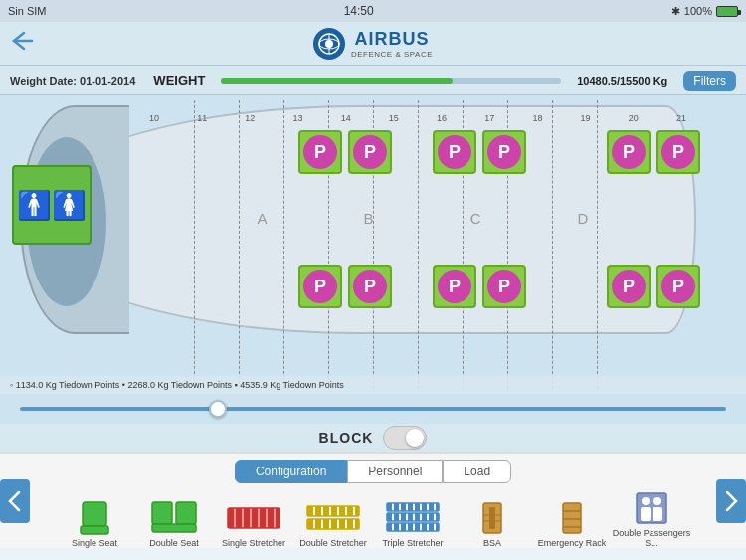 This screenshot has height=560, width=746. What do you see at coordinates (572, 525) in the screenshot?
I see `equipment-emergency-rack: Emergency Rack` at bounding box center [572, 525].